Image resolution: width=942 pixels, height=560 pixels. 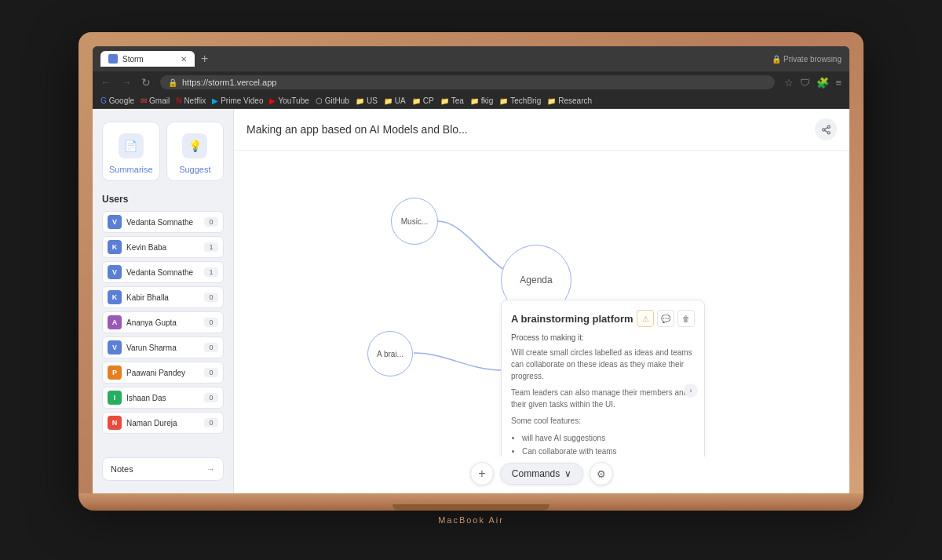 What do you see at coordinates (163, 298) in the screenshot?
I see `user-name-kabir: Kabir Bhalla` at bounding box center [163, 298].